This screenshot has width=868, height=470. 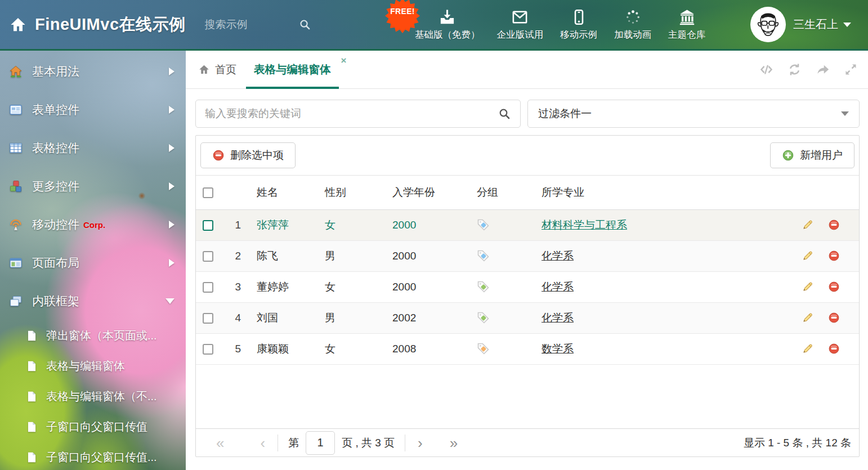 What do you see at coordinates (633, 35) in the screenshot?
I see `nav-label: 加载动画` at bounding box center [633, 35].